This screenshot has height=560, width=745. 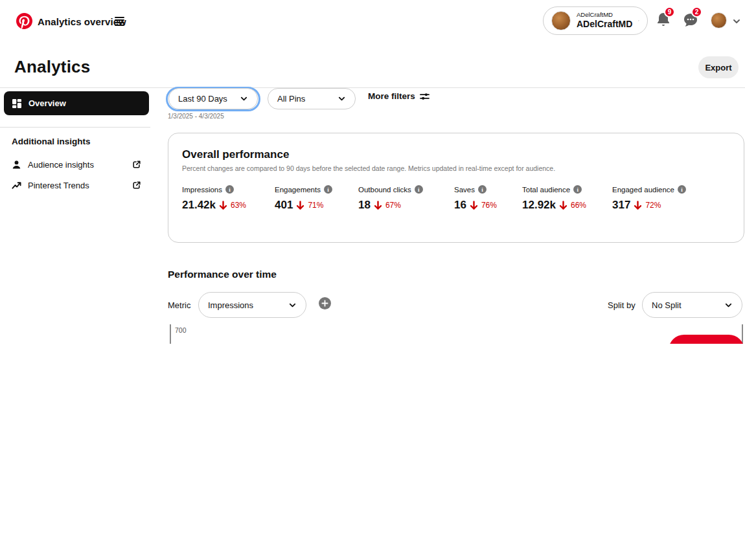 I want to click on pins-filter-select: All Pins, so click(x=312, y=98).